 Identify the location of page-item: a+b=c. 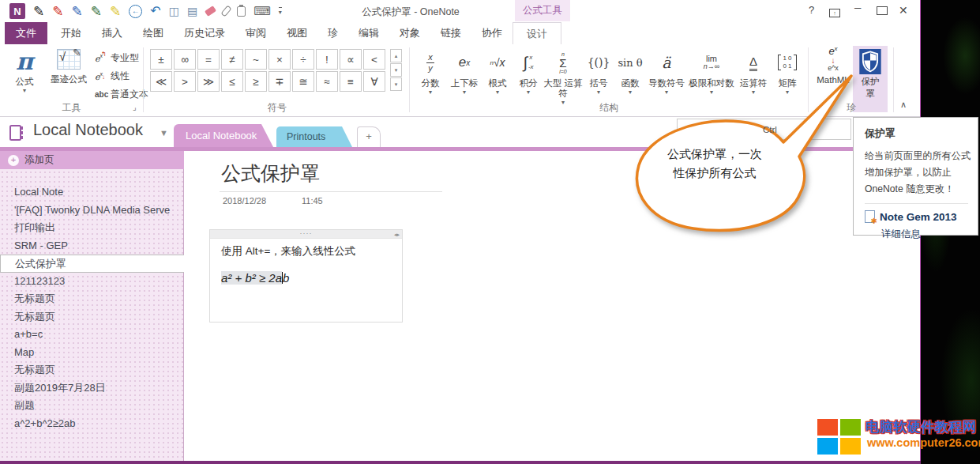
(92, 335).